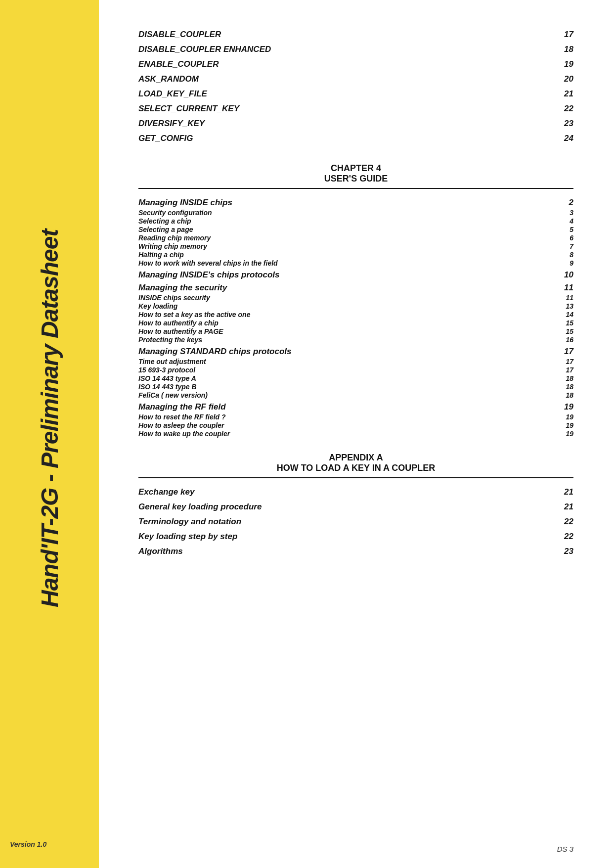 The image size is (613, 868). What do you see at coordinates (346, 49) in the screenshot?
I see `toc-entry-title: DISABLE_COUPLER ENHANCED` at bounding box center [346, 49].